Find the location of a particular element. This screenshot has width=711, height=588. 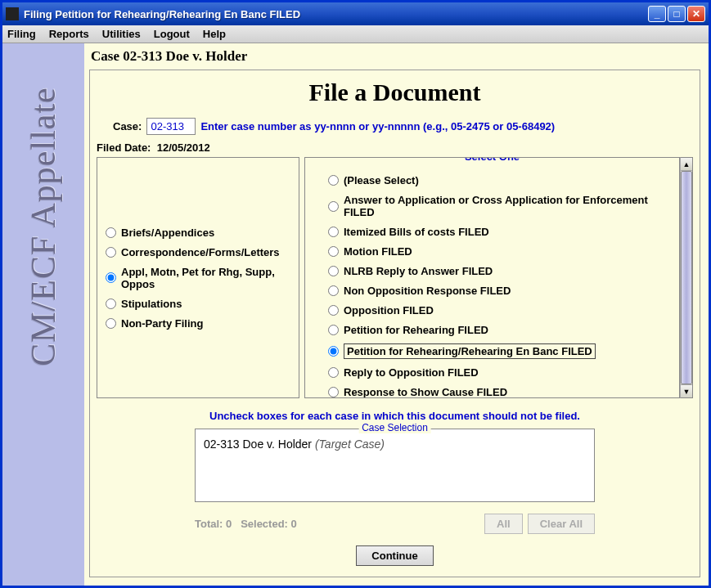

event-item: NLRB Reply to Answer FILED is located at coordinates (499, 272).